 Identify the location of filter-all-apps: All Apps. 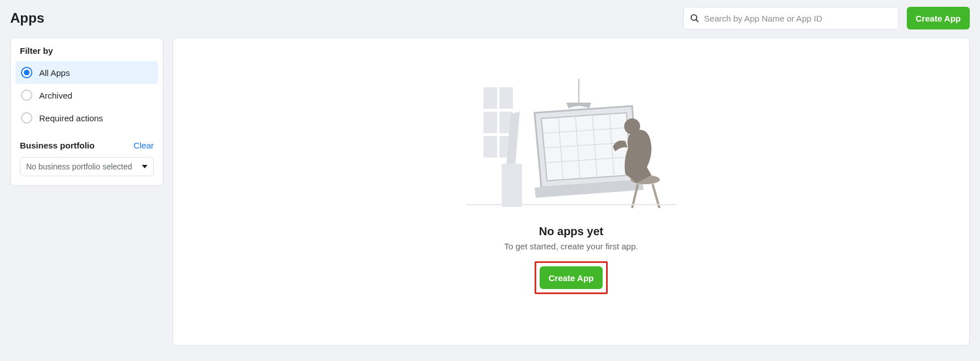
(87, 73).